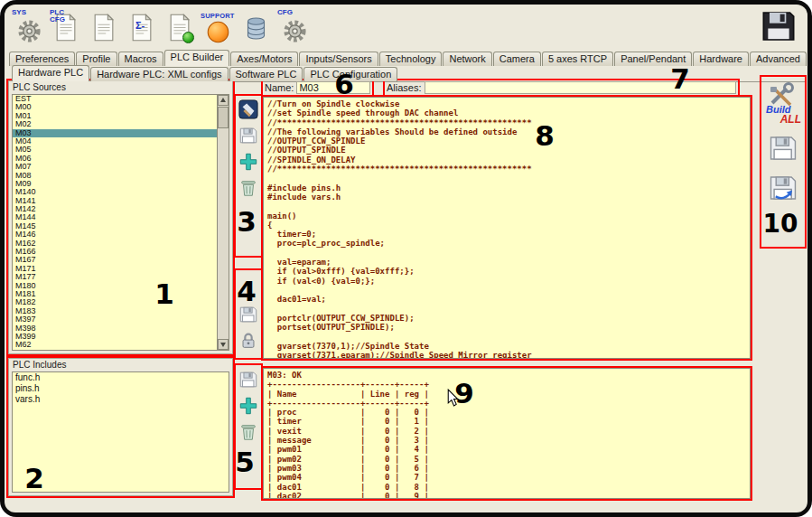 The height and width of the screenshot is (517, 812). I want to click on trash-icon, so click(248, 432).